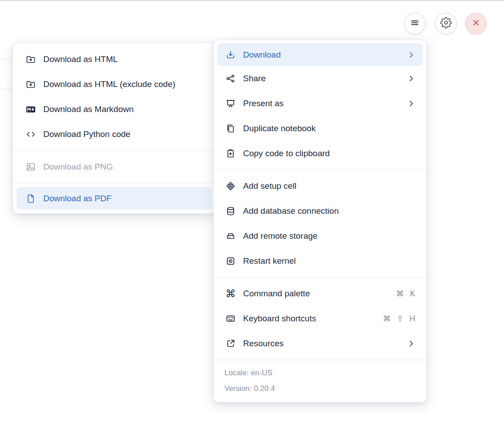  What do you see at coordinates (88, 109) in the screenshot?
I see `menu-item-label: Download as Markdown` at bounding box center [88, 109].